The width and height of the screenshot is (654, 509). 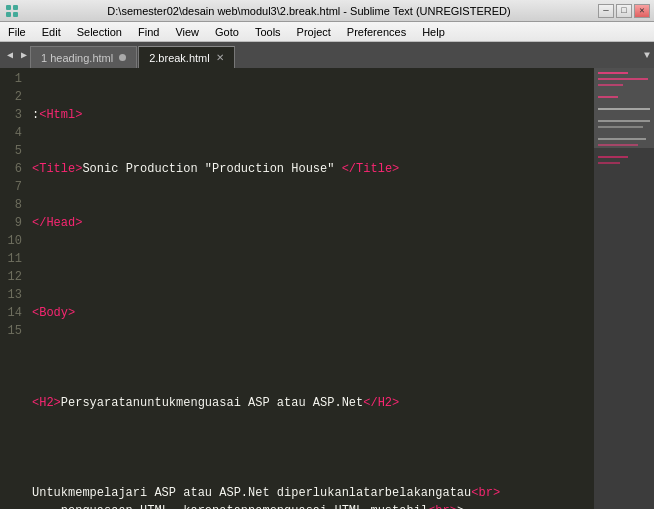 What do you see at coordinates (186, 57) in the screenshot?
I see `tab-2-break: 2.break.html ✕` at bounding box center [186, 57].